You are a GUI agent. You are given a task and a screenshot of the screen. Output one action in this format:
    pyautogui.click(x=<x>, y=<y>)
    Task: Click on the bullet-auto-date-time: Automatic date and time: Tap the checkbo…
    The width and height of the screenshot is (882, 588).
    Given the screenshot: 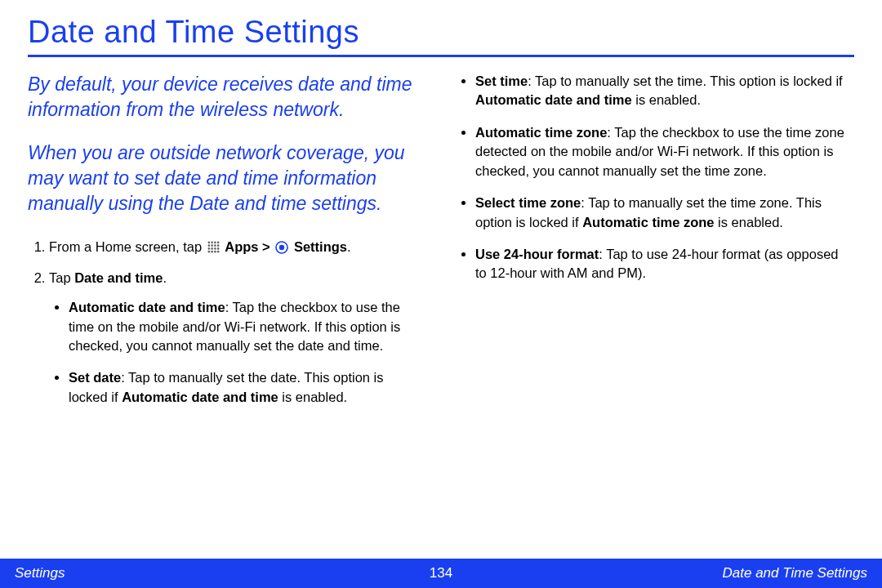 What is the action you would take?
    pyautogui.click(x=244, y=327)
    